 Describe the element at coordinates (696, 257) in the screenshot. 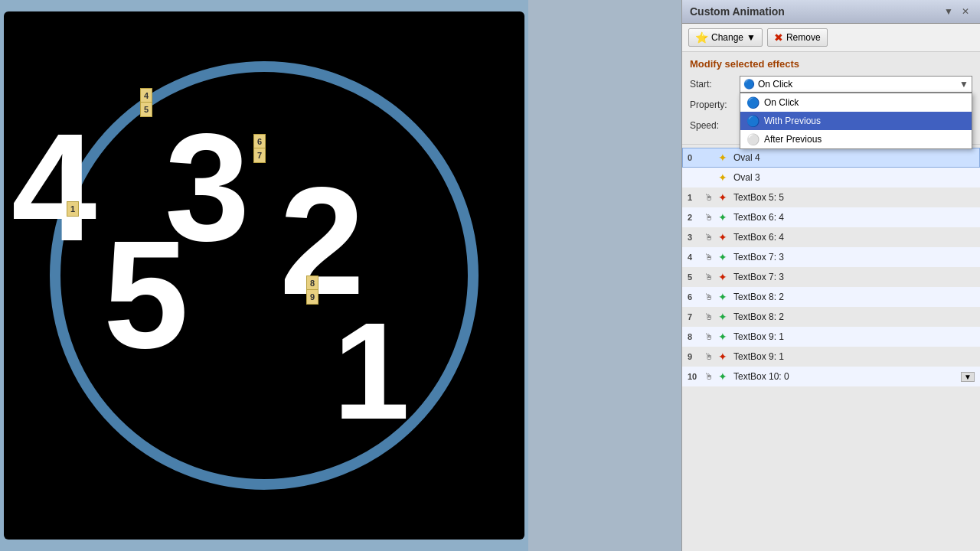

I see `anim-num-5: 4` at that location.